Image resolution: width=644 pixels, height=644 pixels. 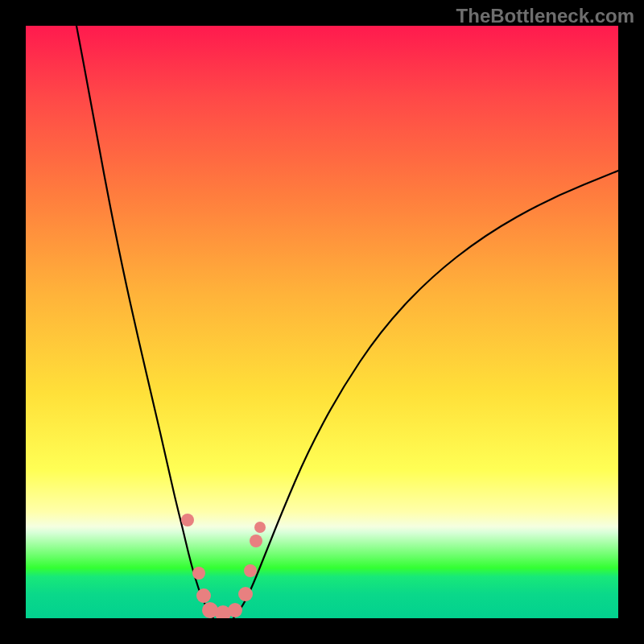 What do you see at coordinates (224, 566) in the screenshot?
I see `data-markers` at bounding box center [224, 566].